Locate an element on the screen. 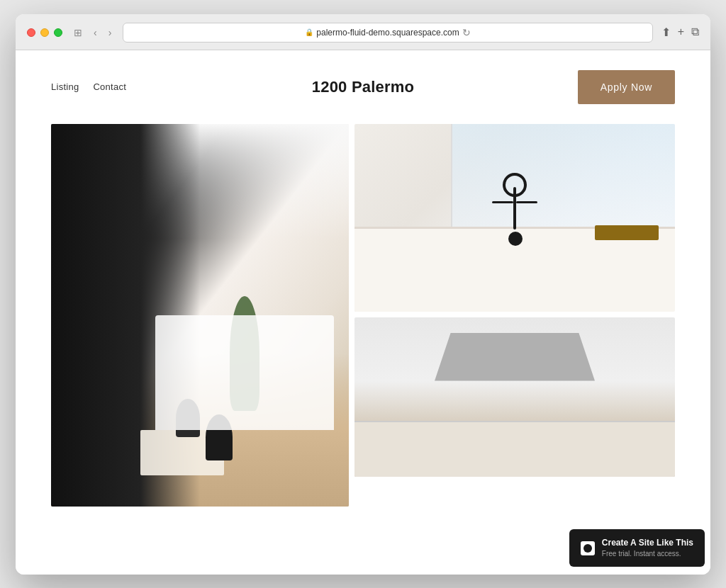 The image size is (726, 588). squarespace-logo is located at coordinates (588, 548).